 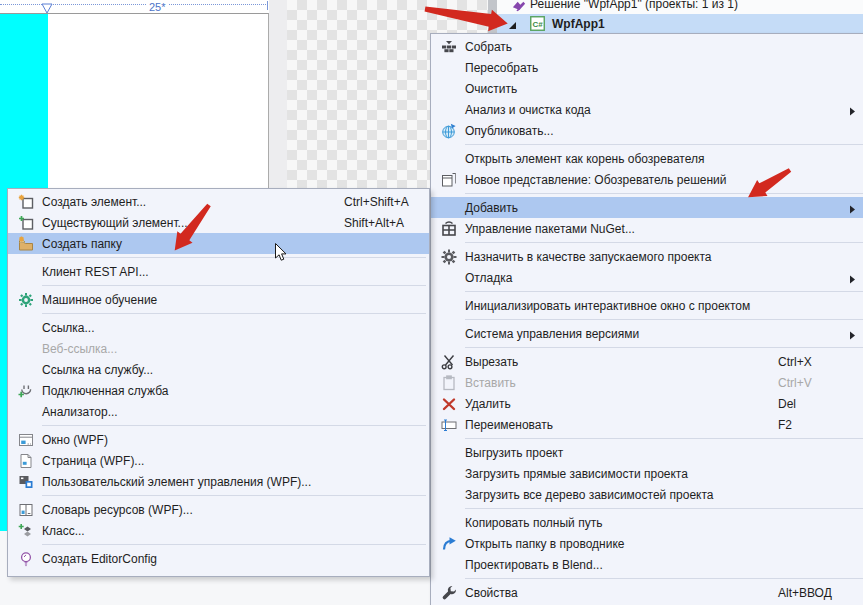 What do you see at coordinates (647, 592) in the screenshot?
I see `menu-item: СвойстваAlt+ВВОД` at bounding box center [647, 592].